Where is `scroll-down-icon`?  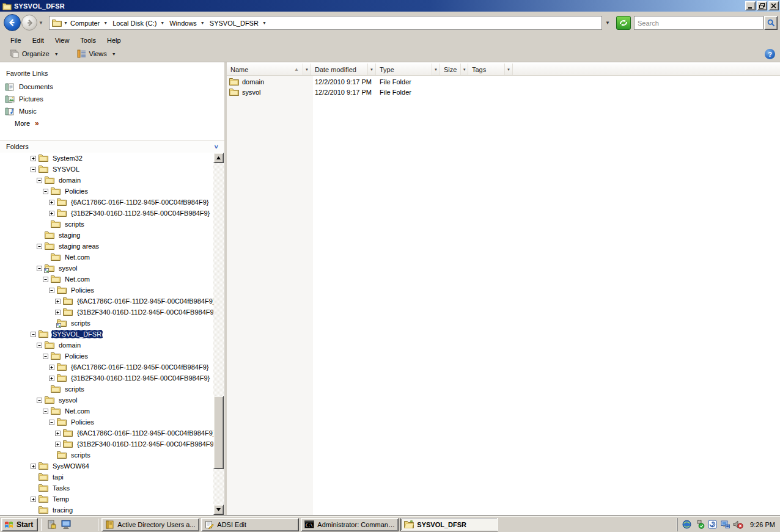 scroll-down-icon is located at coordinates (219, 509).